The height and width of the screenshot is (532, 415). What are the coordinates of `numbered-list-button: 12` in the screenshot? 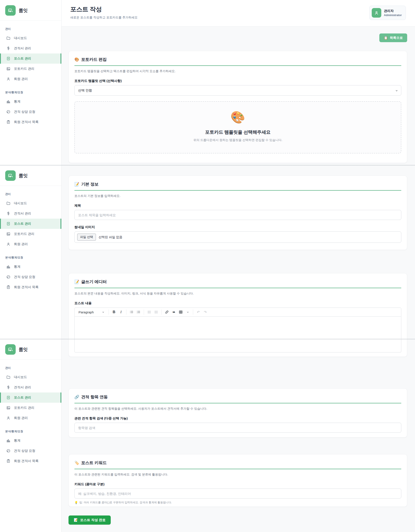 It's located at (138, 312).